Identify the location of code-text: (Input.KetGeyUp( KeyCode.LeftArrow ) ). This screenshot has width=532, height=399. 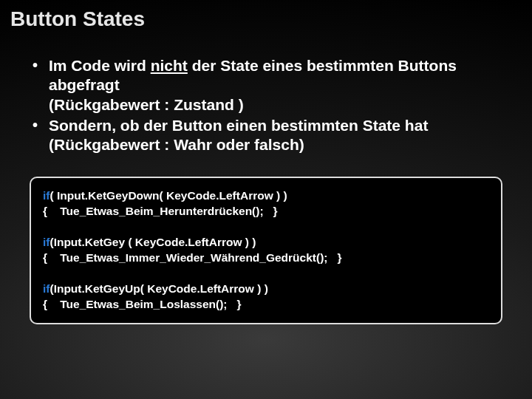
(158, 288).